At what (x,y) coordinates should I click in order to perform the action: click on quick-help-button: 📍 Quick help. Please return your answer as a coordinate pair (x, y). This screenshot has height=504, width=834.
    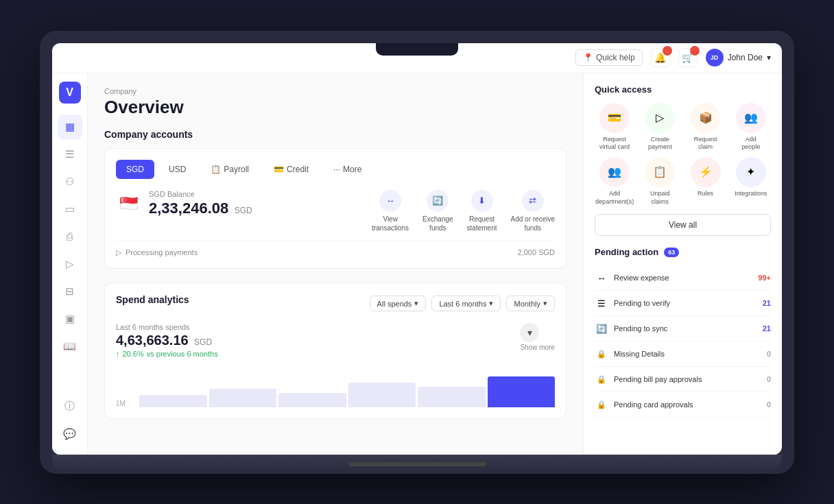
    Looking at the image, I should click on (609, 58).